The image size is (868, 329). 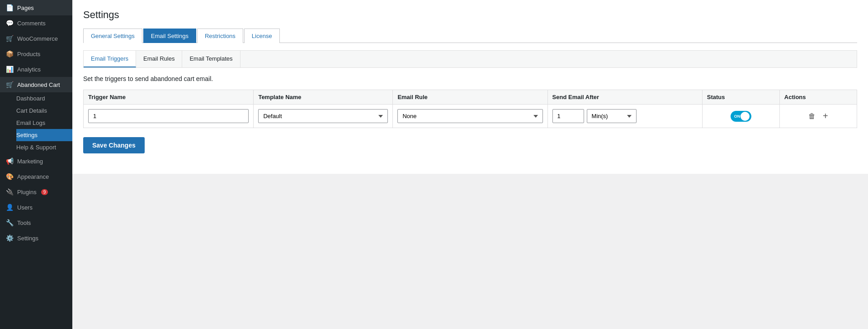 What do you see at coordinates (9, 161) in the screenshot?
I see `marketing-icon: 📢` at bounding box center [9, 161].